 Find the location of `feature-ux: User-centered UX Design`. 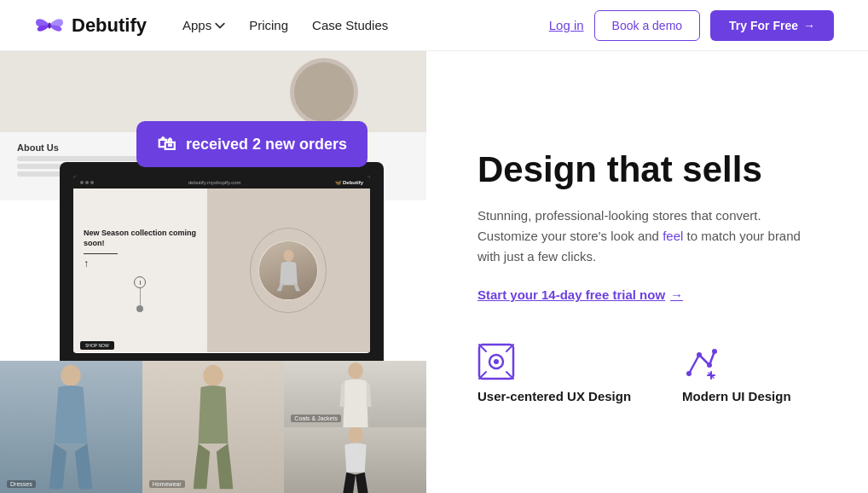

feature-ux: User-centered UX Design is located at coordinates (554, 374).